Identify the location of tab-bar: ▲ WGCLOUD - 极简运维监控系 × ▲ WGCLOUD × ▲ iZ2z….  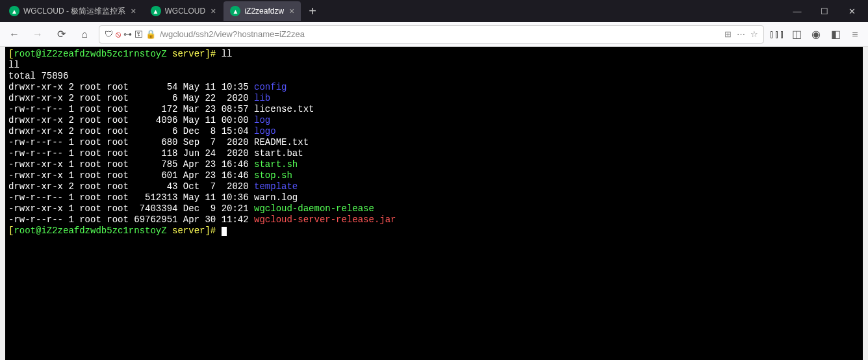
(434, 11).